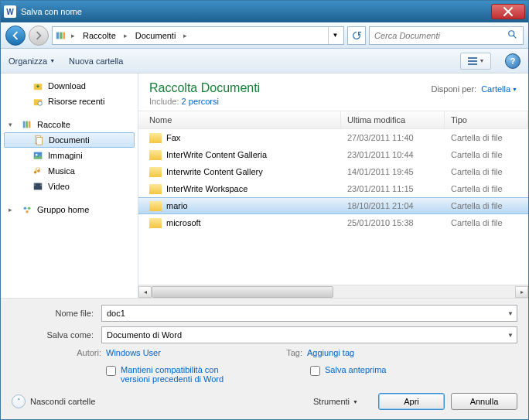 Image resolution: width=529 pixels, height=420 pixels. What do you see at coordinates (473, 61) in the screenshot?
I see `list-view-icon` at bounding box center [473, 61].